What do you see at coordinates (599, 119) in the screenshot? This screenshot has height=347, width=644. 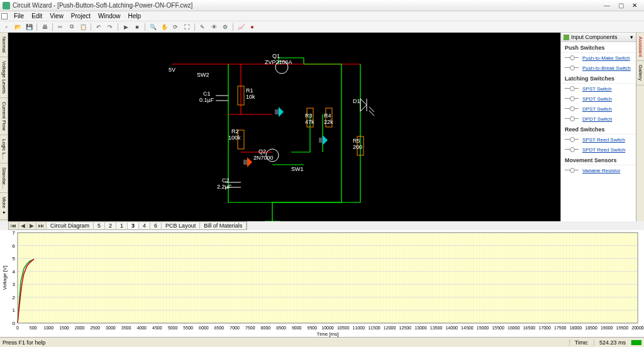 I see `component-dpdt-switch: DPDT Switch` at bounding box center [599, 119].